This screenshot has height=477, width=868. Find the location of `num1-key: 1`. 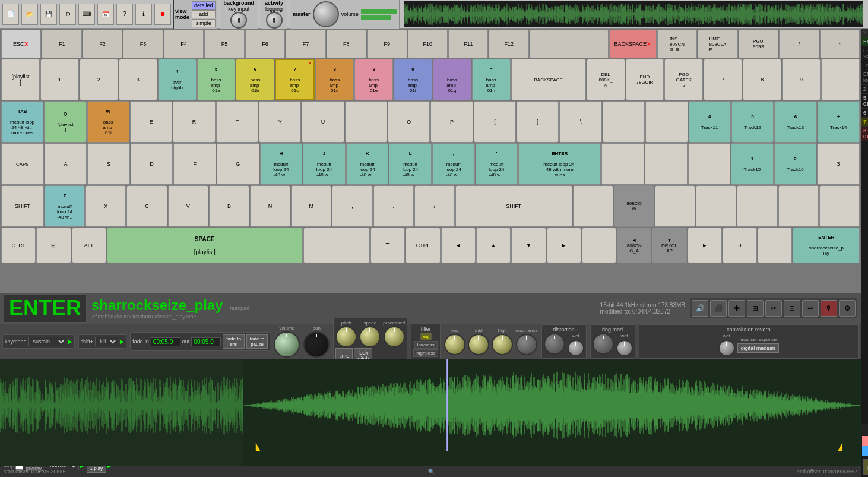

num1-key: 1 is located at coordinates (59, 80).